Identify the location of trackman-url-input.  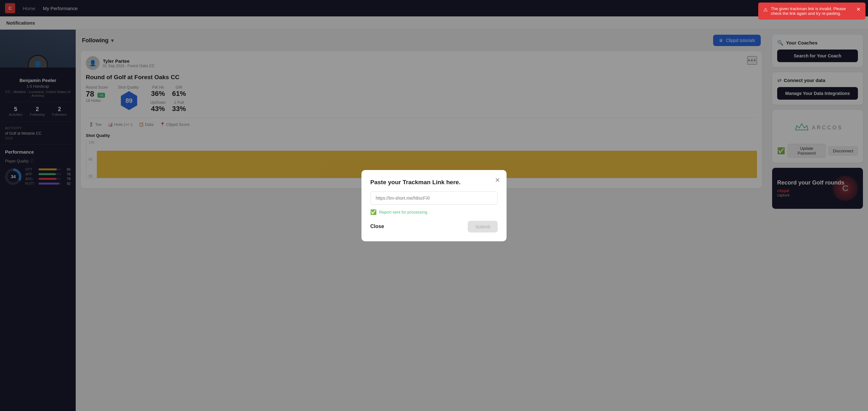
(434, 198).